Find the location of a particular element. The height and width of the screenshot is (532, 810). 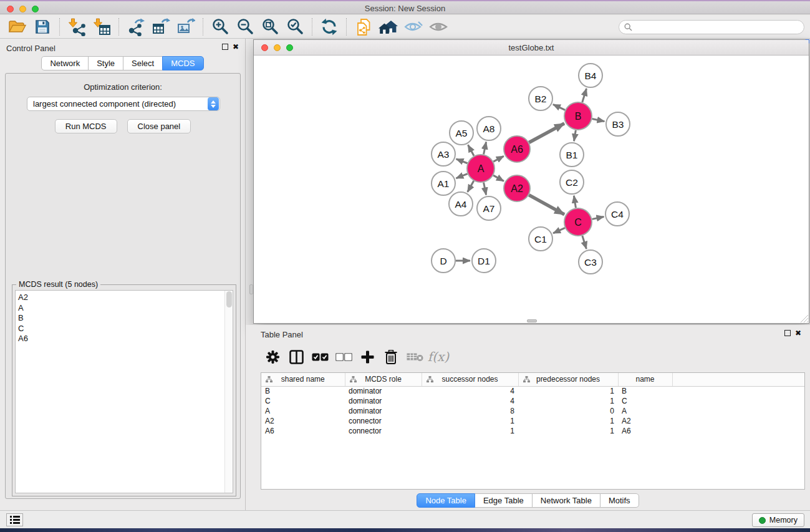

table-row: Bdominator41B is located at coordinates (533, 391).